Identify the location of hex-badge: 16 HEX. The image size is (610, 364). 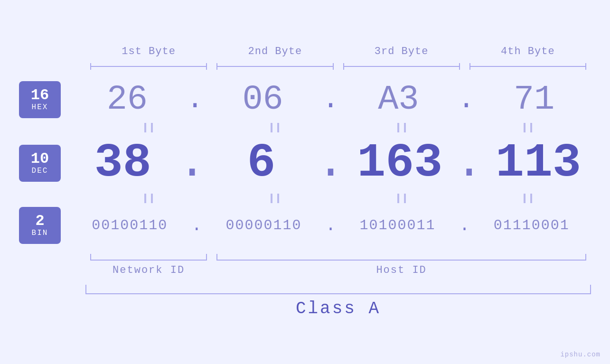
(40, 100).